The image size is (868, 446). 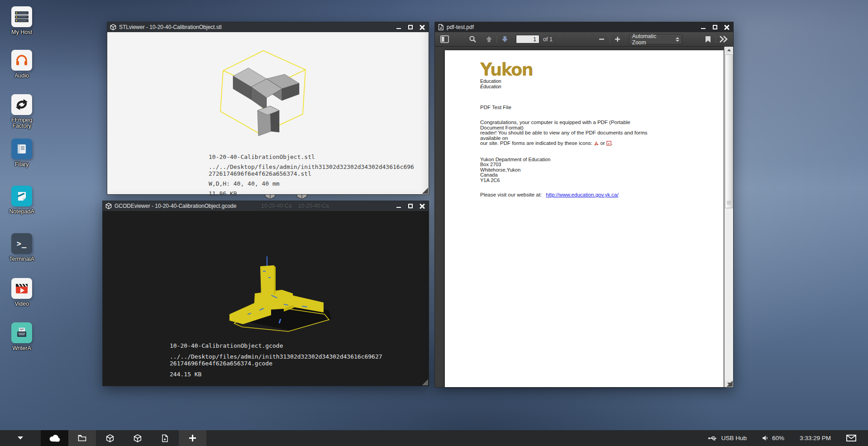 I want to click on stl-filename: 10-20-40-CalibrationObject.stl, so click(x=311, y=157).